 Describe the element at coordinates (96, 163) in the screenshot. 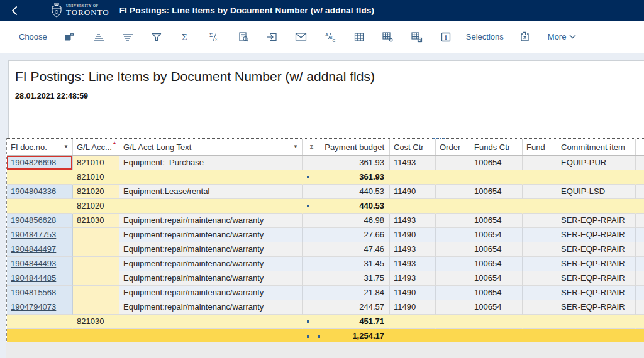

I see `cell-gl-acc: 821010` at that location.